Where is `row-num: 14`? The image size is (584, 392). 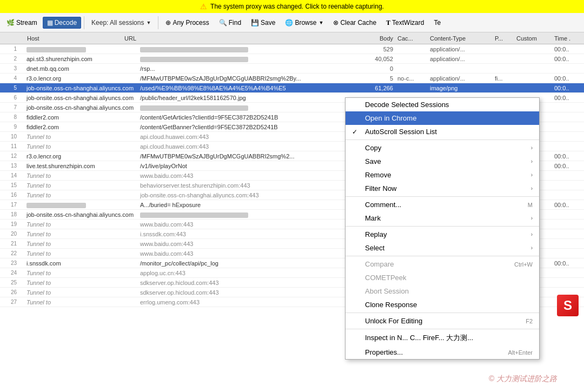
row-num: 14 is located at coordinates (10, 175).